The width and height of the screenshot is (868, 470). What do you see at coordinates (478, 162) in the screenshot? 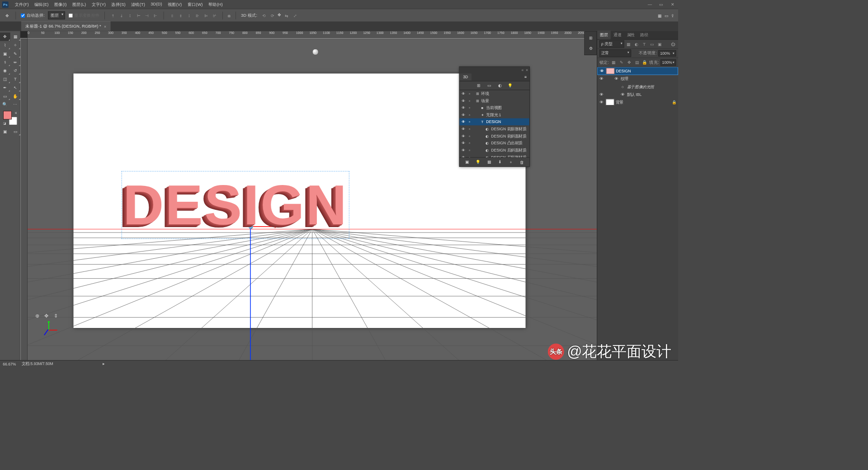
I see `3d-light-icon: 💡` at bounding box center [478, 162].